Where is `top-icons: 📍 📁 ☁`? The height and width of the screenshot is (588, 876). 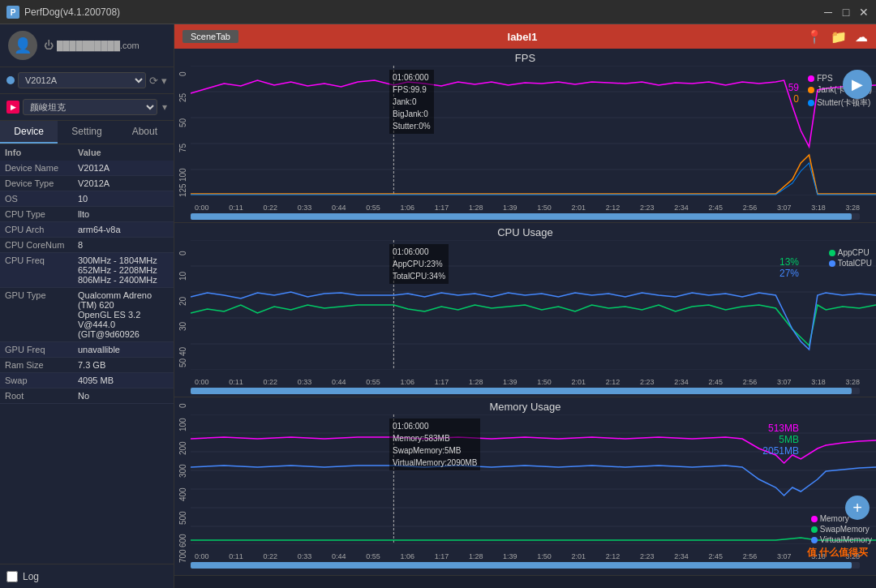
top-icons: 📍 📁 ☁ is located at coordinates (837, 37).